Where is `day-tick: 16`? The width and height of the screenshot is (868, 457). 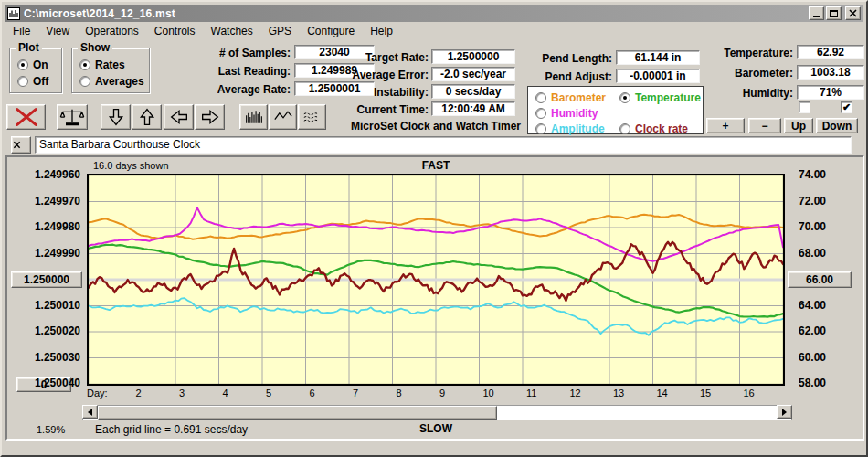 day-tick: 16 is located at coordinates (749, 393).